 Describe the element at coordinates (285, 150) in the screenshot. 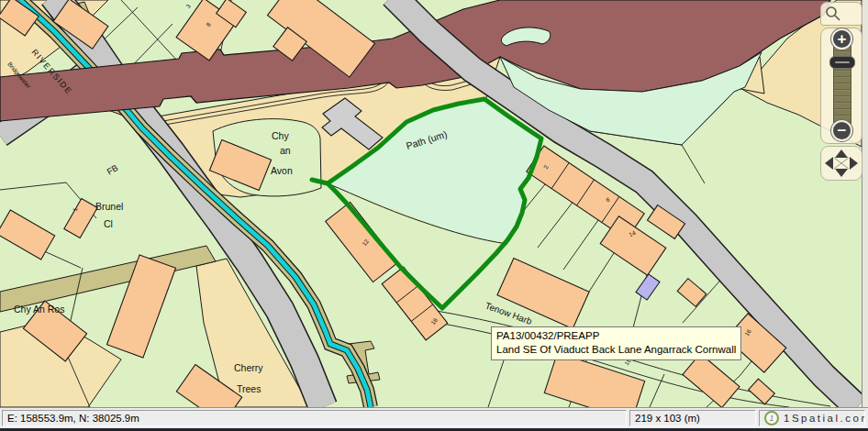

I see `label-an: an` at that location.